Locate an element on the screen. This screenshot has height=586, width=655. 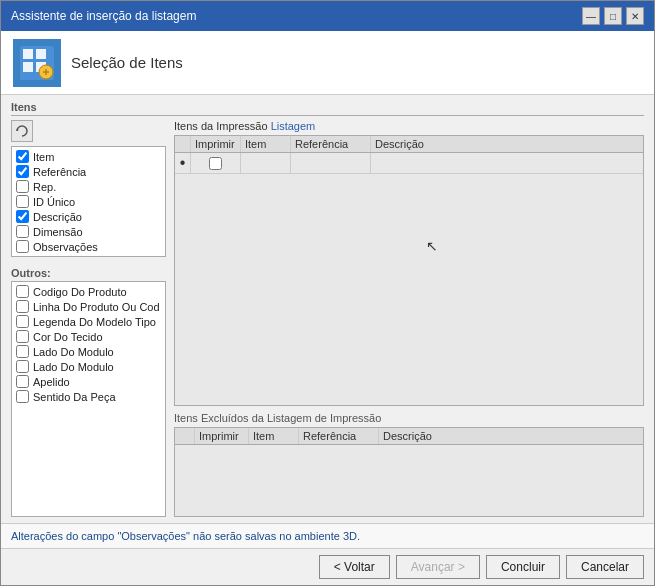
excluded-table-header: Imprimir Item Referência Descrição is located at coordinates (409, 436).